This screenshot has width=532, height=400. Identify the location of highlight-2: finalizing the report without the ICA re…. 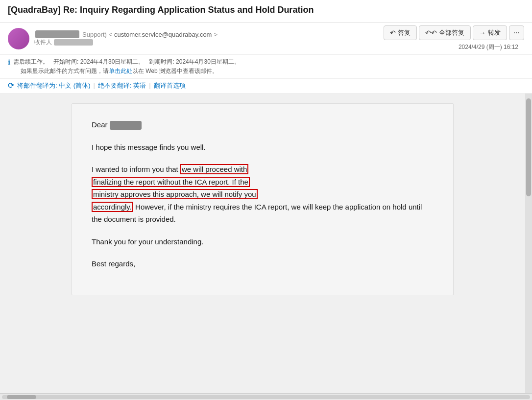
(170, 182).